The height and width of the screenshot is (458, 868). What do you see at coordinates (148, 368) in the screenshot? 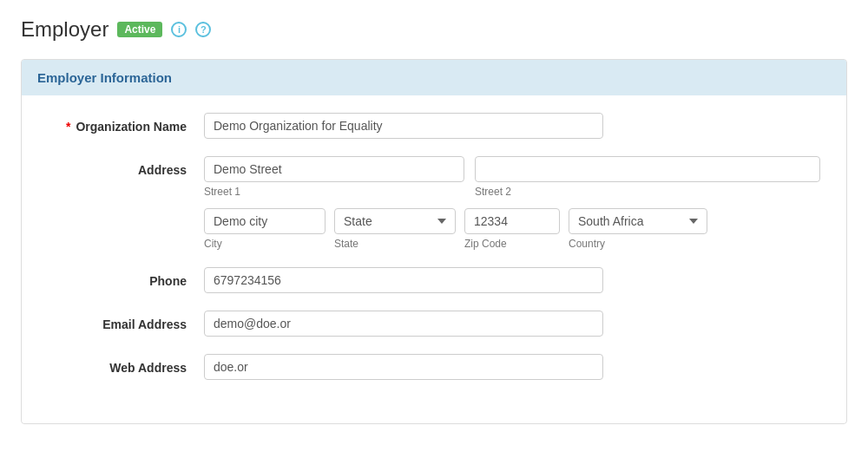
I see `web-label: Web Address` at bounding box center [148, 368].